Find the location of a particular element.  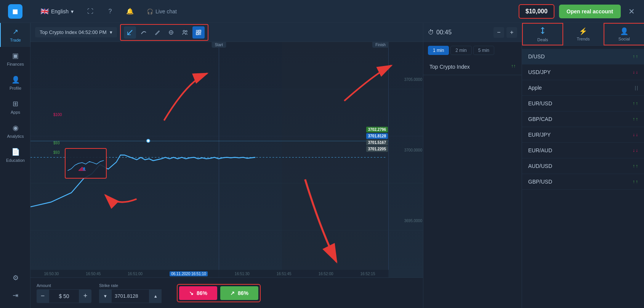

asset-item-d-usd: D/USD ↑ ↑ is located at coordinates (583, 56).